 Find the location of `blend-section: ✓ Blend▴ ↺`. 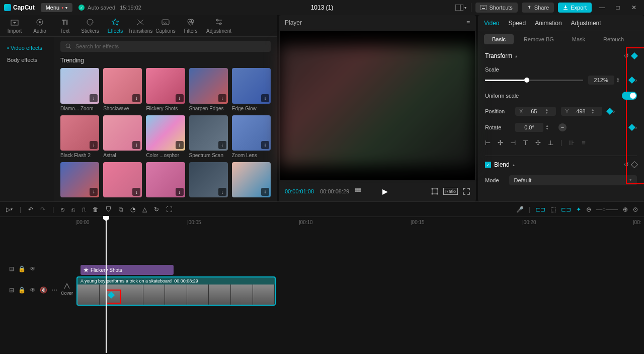

blend-section: ✓ Blend▴ ↺ is located at coordinates (561, 165).